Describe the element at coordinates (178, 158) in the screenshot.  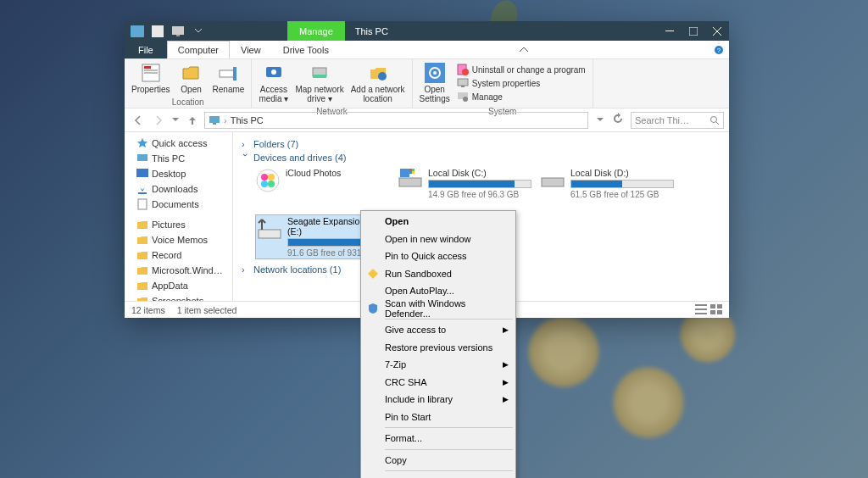
I see `nav-this-pc: This PC` at that location.